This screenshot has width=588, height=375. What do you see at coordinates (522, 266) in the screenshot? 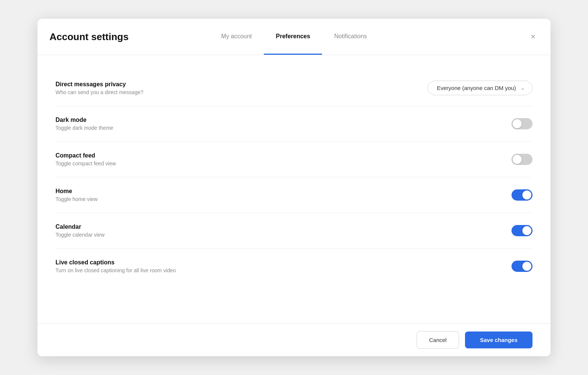
I see `live-closed-captions-toggle` at bounding box center [522, 266].